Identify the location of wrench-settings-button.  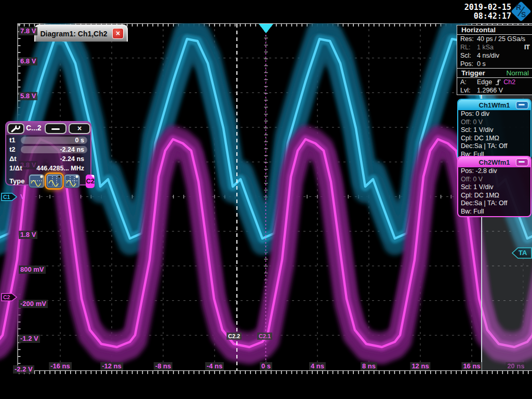
(16, 129).